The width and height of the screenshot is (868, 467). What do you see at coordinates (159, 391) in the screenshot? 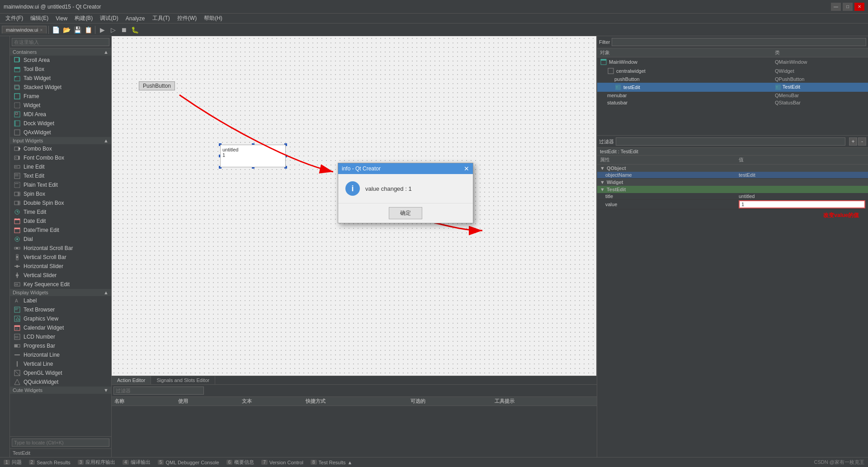
I see `bottom-filter-input` at bounding box center [159, 391].